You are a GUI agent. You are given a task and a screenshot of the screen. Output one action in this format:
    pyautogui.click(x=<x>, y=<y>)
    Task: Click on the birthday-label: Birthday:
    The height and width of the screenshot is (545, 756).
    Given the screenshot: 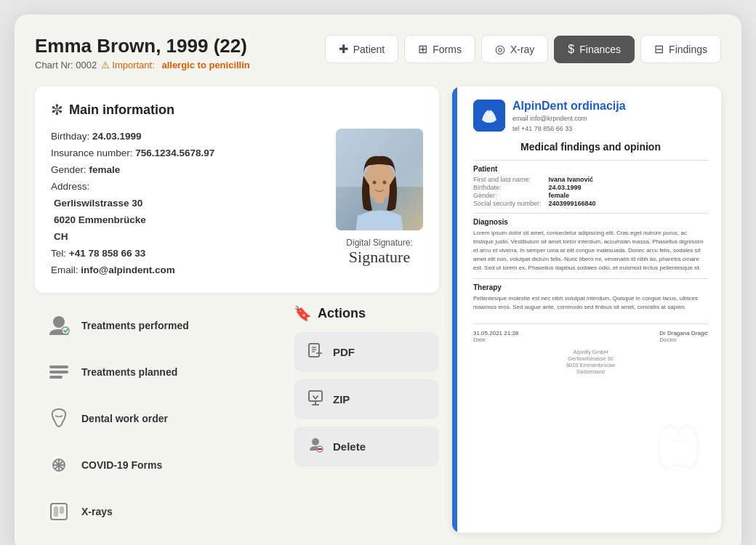 What is the action you would take?
    pyautogui.click(x=70, y=137)
    